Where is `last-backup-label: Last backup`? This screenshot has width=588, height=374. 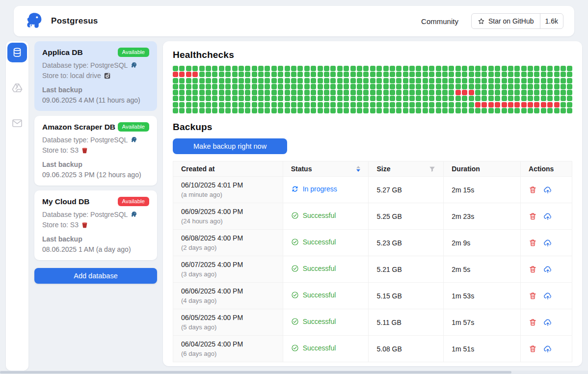 last-backup-label: Last backup is located at coordinates (96, 164).